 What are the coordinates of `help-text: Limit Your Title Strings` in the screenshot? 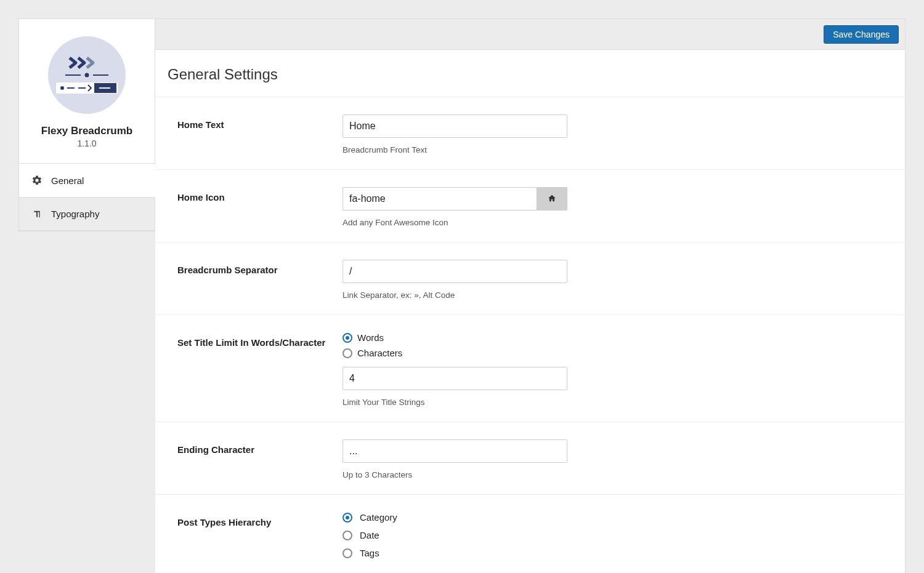 It's located at (611, 403).